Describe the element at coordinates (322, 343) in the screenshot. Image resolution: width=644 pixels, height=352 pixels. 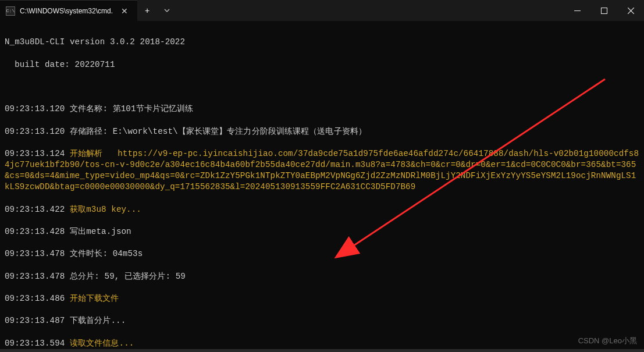
I see `log-read-info: 09:23:13.594 读取文件信息...` at that location.